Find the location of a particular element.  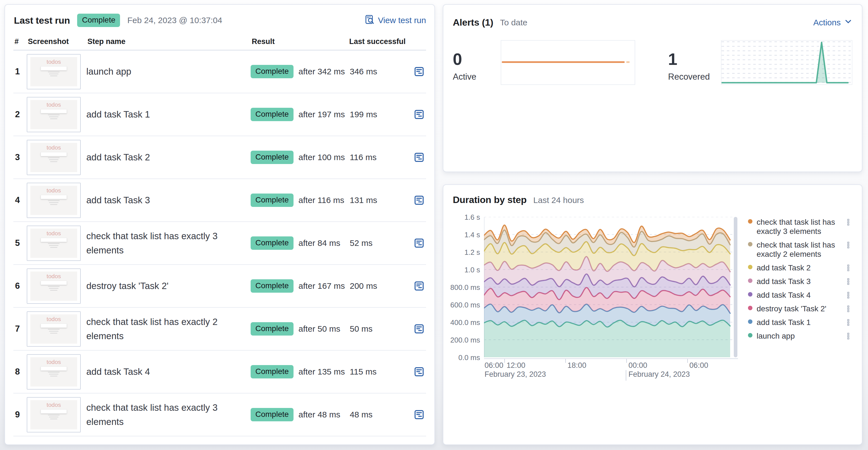

step-number: 5 is located at coordinates (20, 243).